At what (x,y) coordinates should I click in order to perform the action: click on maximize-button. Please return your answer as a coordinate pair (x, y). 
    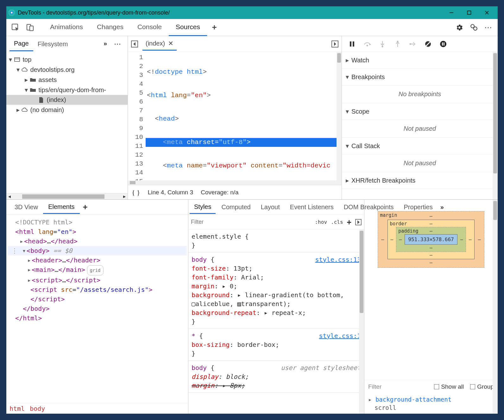
    Looking at the image, I should click on (469, 13).